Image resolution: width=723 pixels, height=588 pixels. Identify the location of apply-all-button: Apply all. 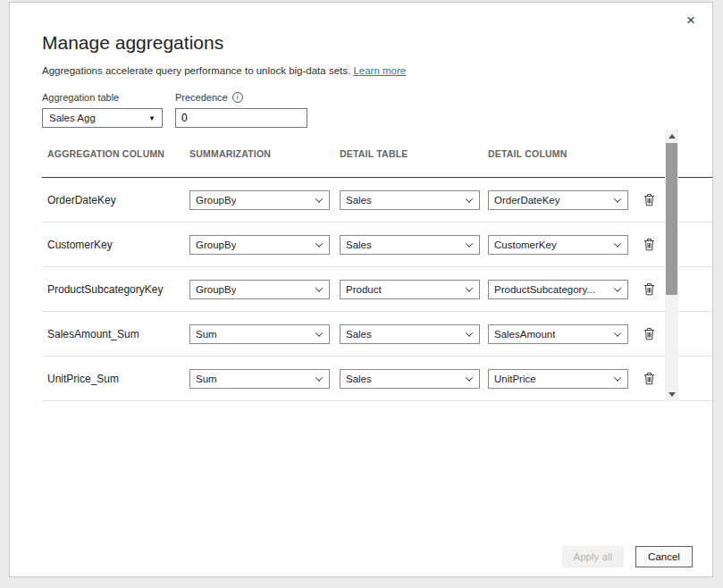
(593, 557).